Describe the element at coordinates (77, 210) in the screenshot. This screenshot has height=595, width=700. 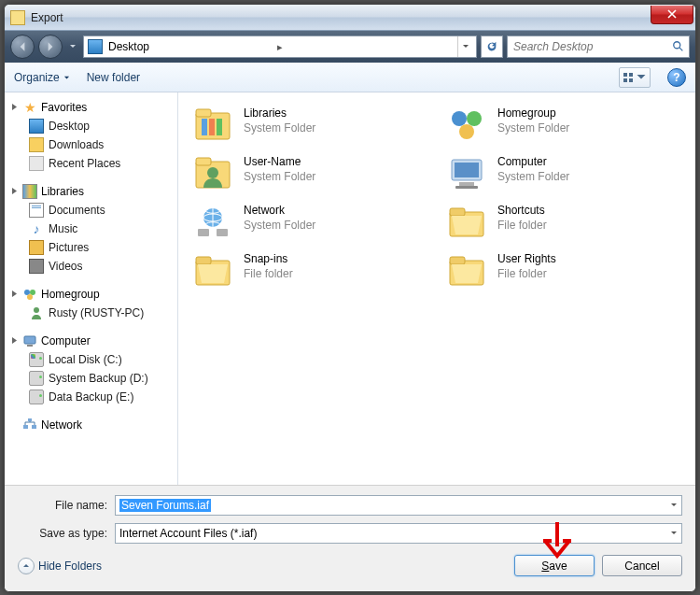
I see `tree-item-label: Documents` at that location.